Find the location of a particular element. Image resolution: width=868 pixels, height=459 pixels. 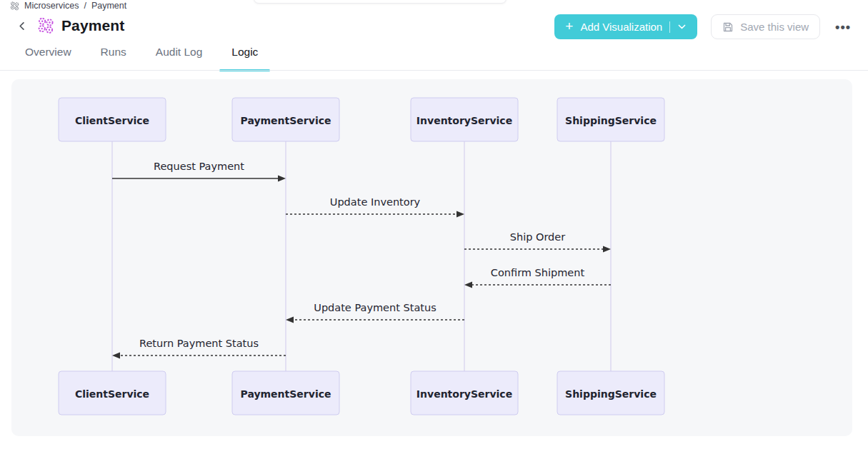

payment-cluster-icon is located at coordinates (46, 26).